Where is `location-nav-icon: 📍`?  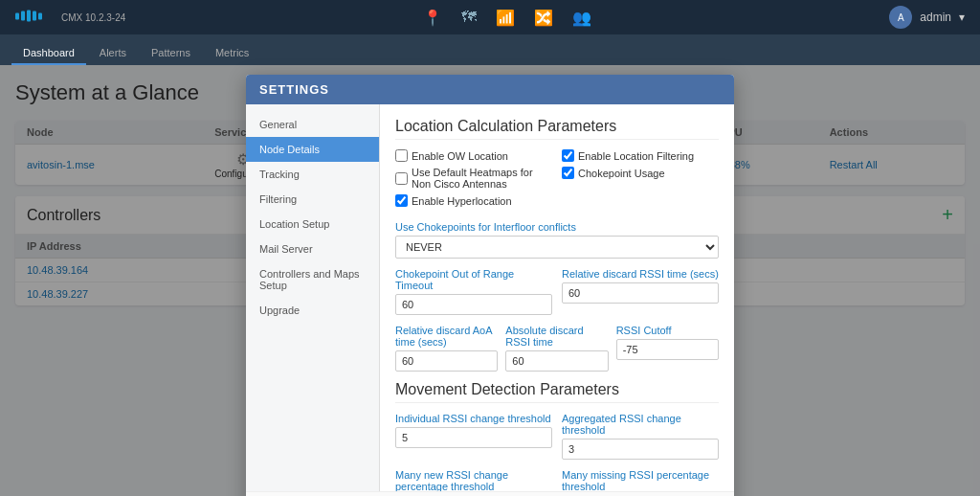 location-nav-icon: 📍 is located at coordinates (433, 17).